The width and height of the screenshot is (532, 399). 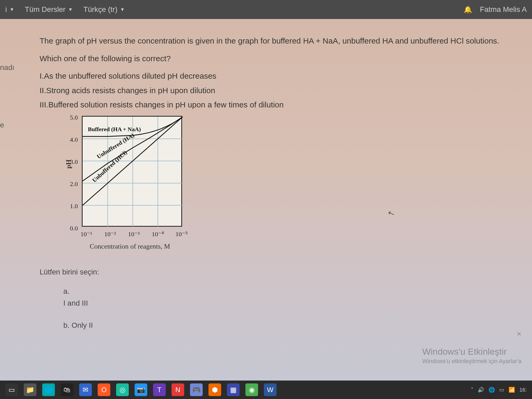 I want to click on y-tick: 0.0, so click(x=74, y=229).